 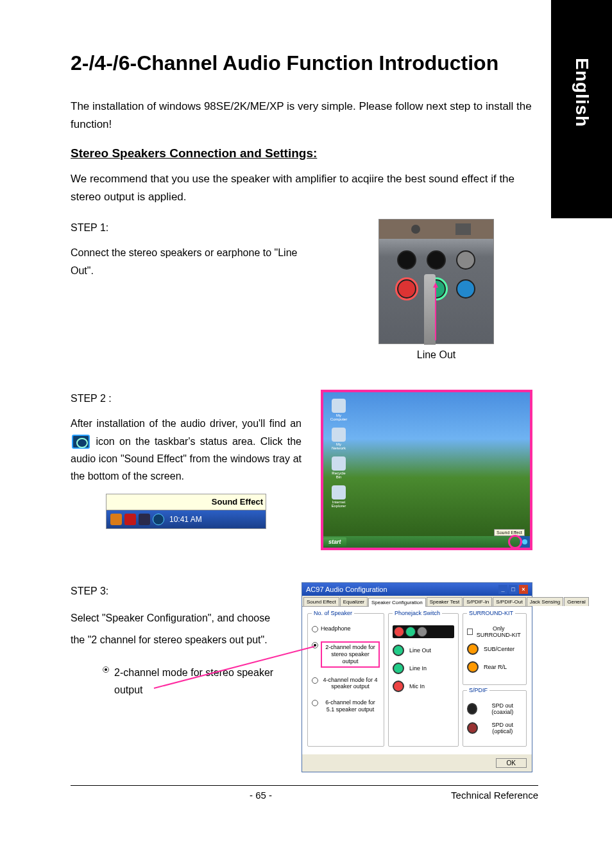 What do you see at coordinates (186, 398) in the screenshot?
I see `step2-label: STEP 2 :` at bounding box center [186, 398].